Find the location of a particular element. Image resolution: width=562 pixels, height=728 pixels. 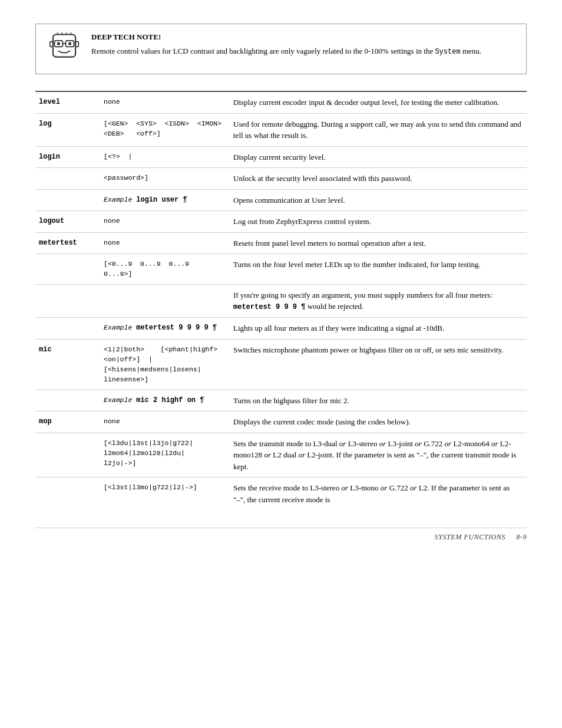

example-label: Example mic 2 highf on ¶ is located at coordinates (154, 400).